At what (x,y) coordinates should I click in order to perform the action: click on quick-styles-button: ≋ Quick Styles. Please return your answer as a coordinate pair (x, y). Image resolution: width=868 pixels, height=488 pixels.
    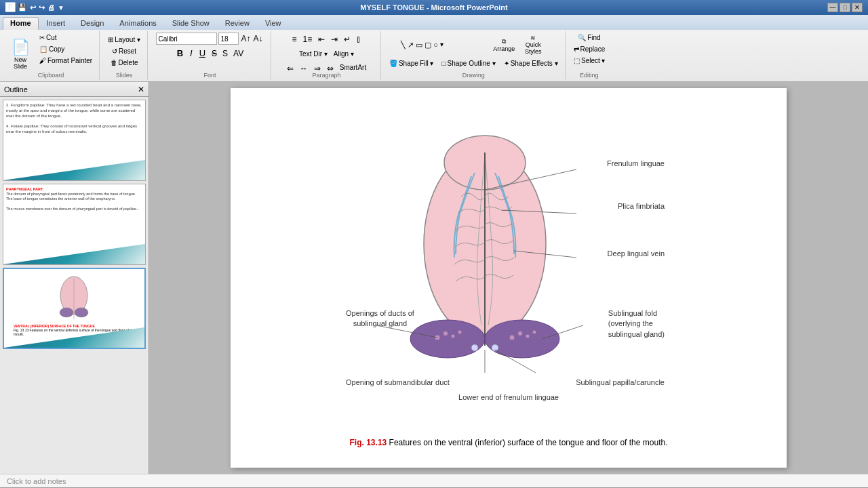
    Looking at the image, I should click on (533, 45).